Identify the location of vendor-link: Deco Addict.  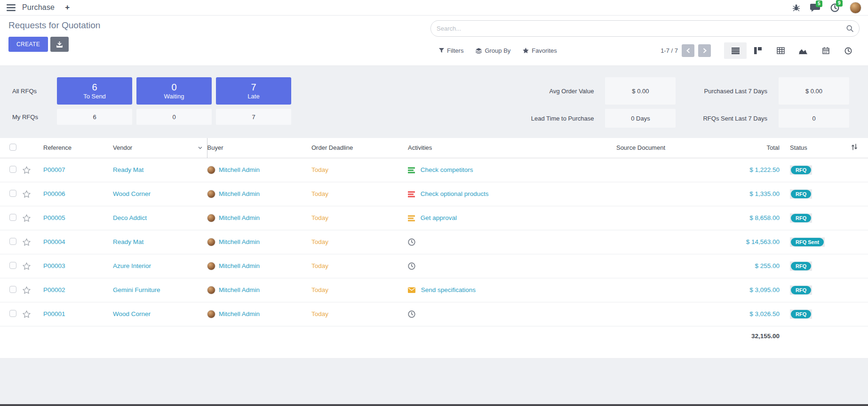
(130, 218).